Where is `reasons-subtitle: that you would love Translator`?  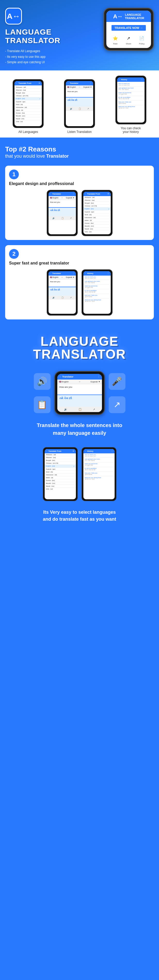
reasons-subtitle: that you would love Translator is located at coordinates (80, 156).